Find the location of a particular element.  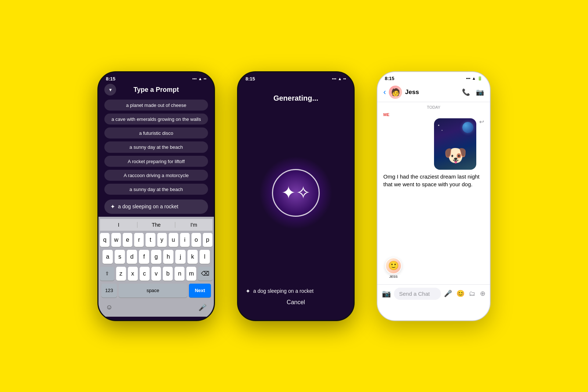

status-bar-3: 8:15 ▪▪▪ ▲ 🔋 is located at coordinates (434, 77).